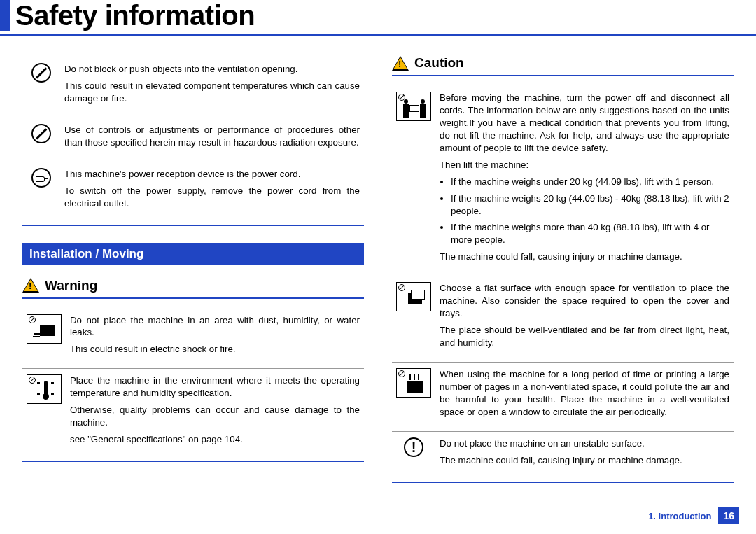  I want to click on bullet-list: If the machine weighs under 20 kg (44.09…, so click(590, 211).